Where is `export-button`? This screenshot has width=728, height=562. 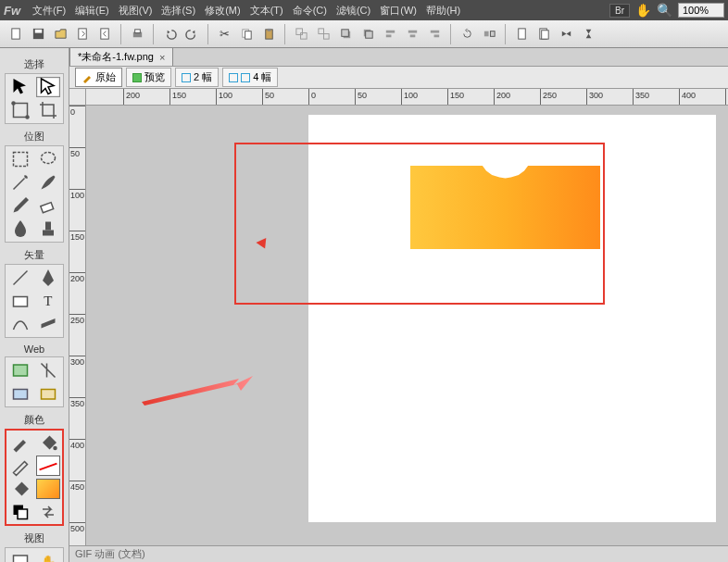 export-button is located at coordinates (105, 34).